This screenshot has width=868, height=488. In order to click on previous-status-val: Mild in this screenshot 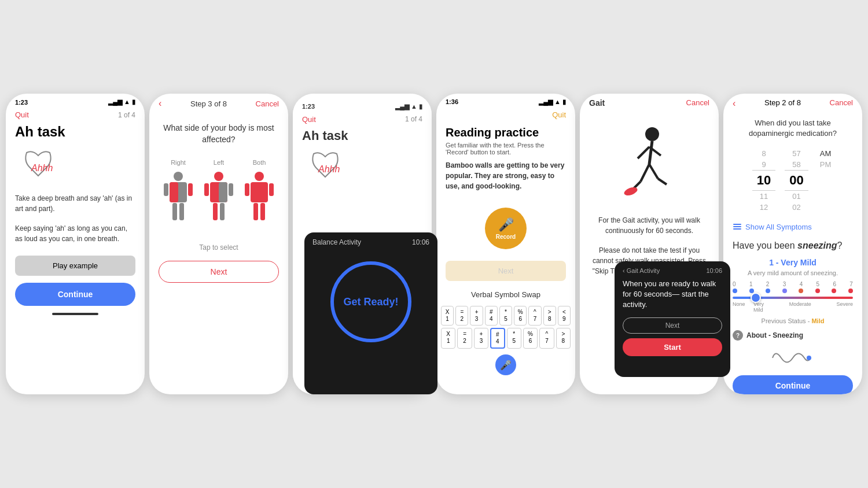, I will do `click(818, 321)`.